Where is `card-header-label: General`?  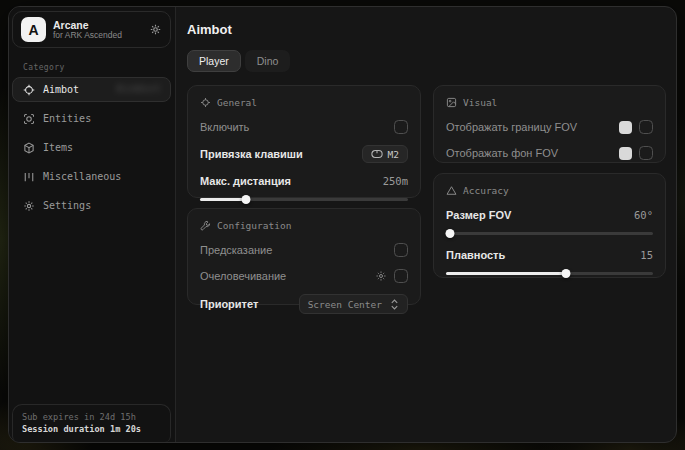 card-header-label: General is located at coordinates (237, 102).